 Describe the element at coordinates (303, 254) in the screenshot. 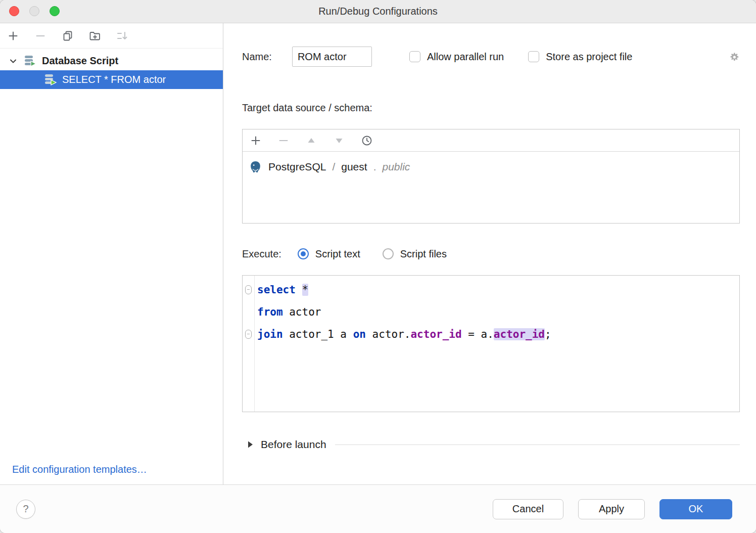

I see `radio-selected-icon` at that location.